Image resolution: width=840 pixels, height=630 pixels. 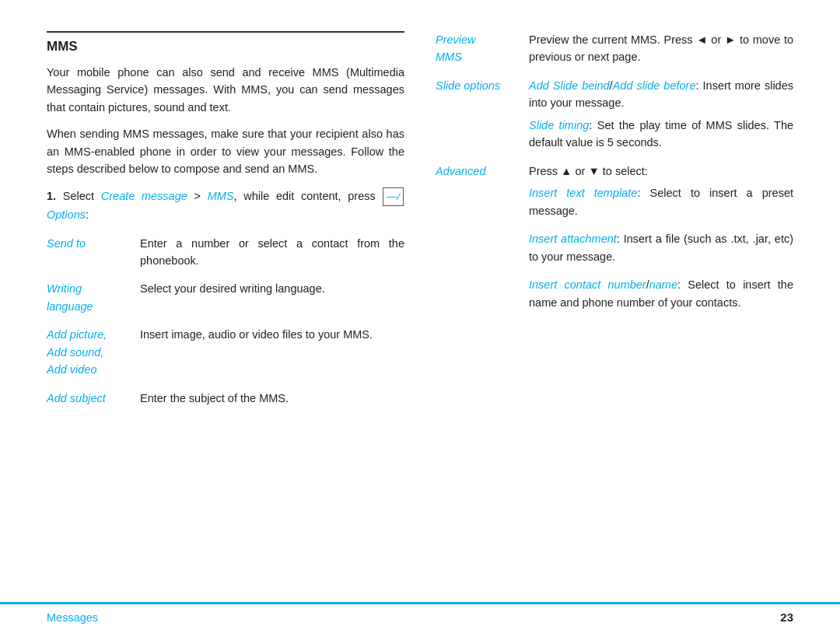 I want to click on step-text-before: Select, so click(x=79, y=196).